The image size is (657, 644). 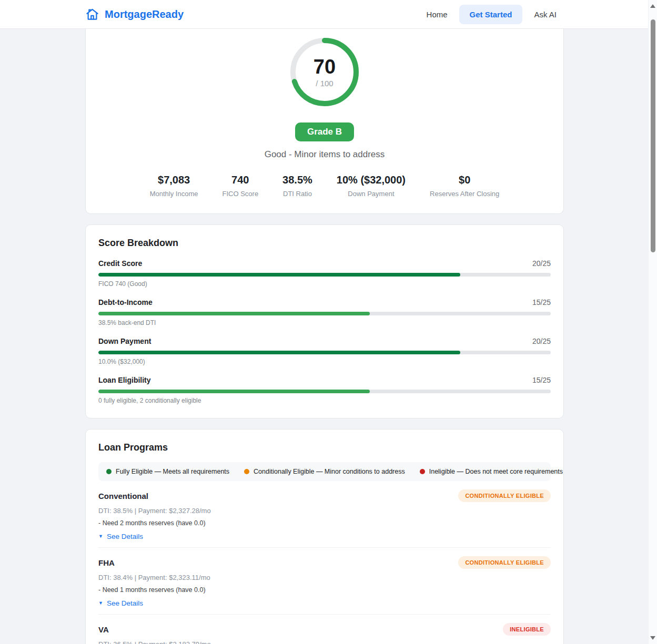 I want to click on eligibility-legend: Fully Eligible — Meets all requirements …, so click(x=325, y=472).